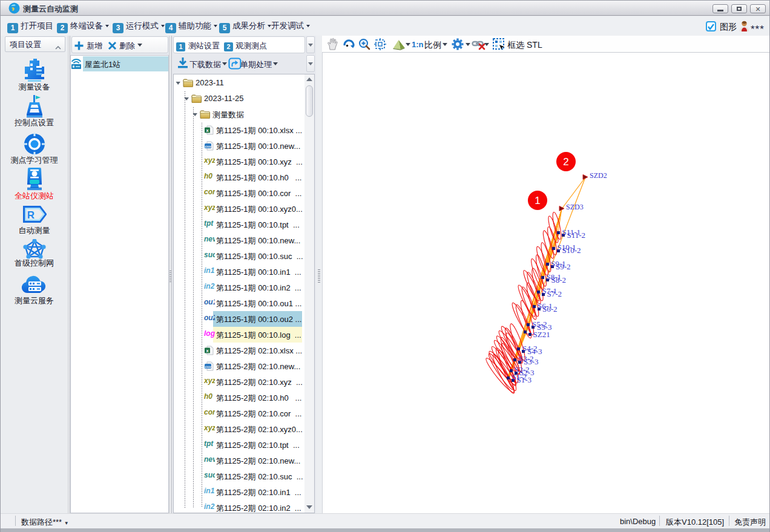 This screenshot has width=770, height=532. What do you see at coordinates (554, 294) in the screenshot?
I see `svg-text: S7-2` at bounding box center [554, 294].